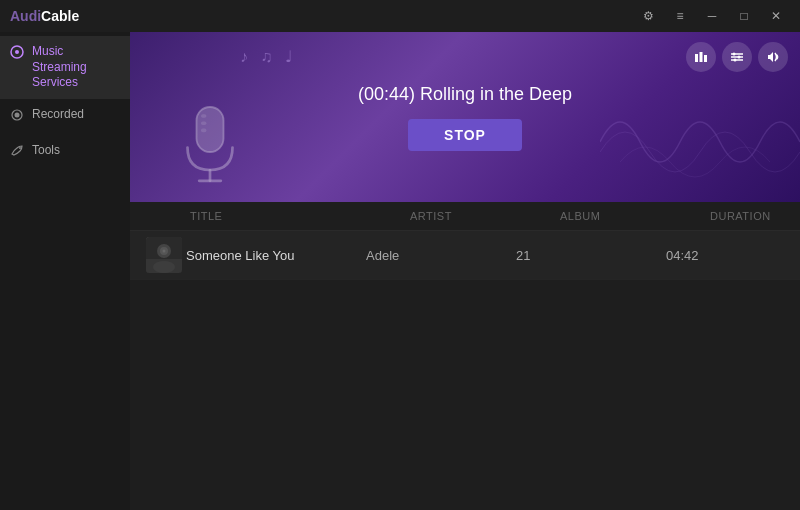 The image size is (800, 510). What do you see at coordinates (300, 216) in the screenshot?
I see `col-title: TITLE` at bounding box center [300, 216].